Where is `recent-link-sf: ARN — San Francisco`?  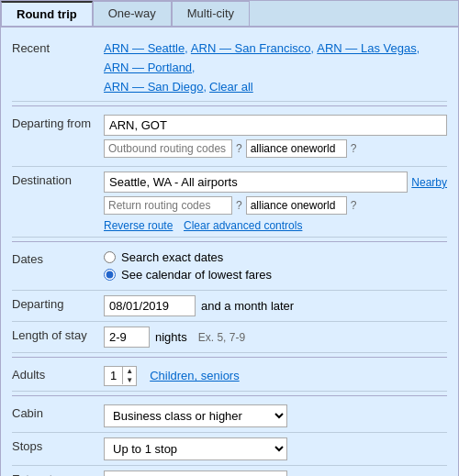
recent-link-sf: ARN — San Francisco is located at coordinates (252, 48).